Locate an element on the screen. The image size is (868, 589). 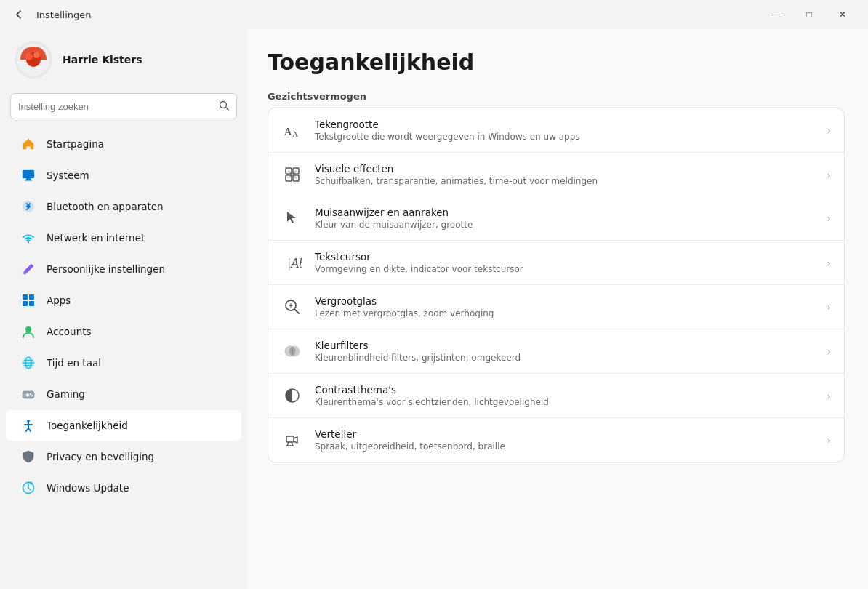
settings-item-title: Vergrootglas is located at coordinates (566, 301).